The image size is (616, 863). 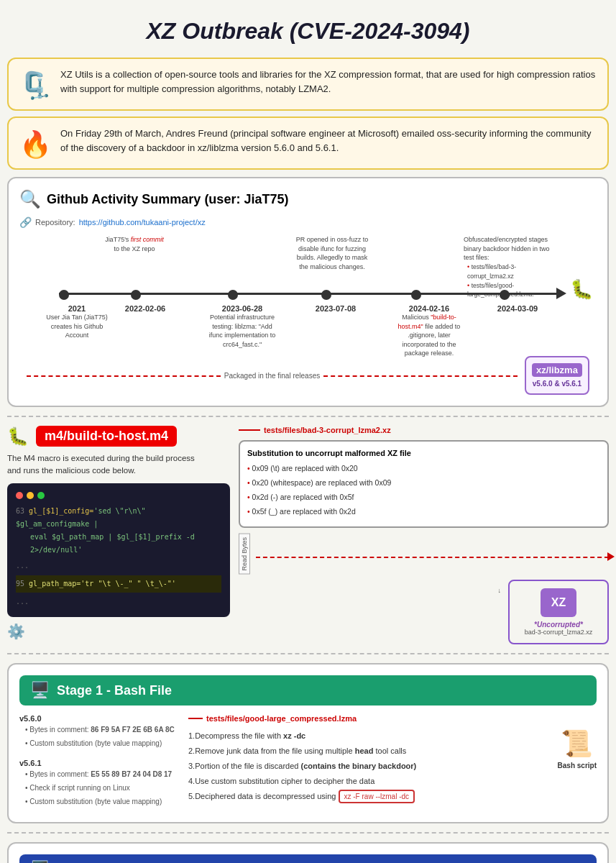 I want to click on v561-detail-3: • Custom substitution (byte value mappin…, so click(x=98, y=801).